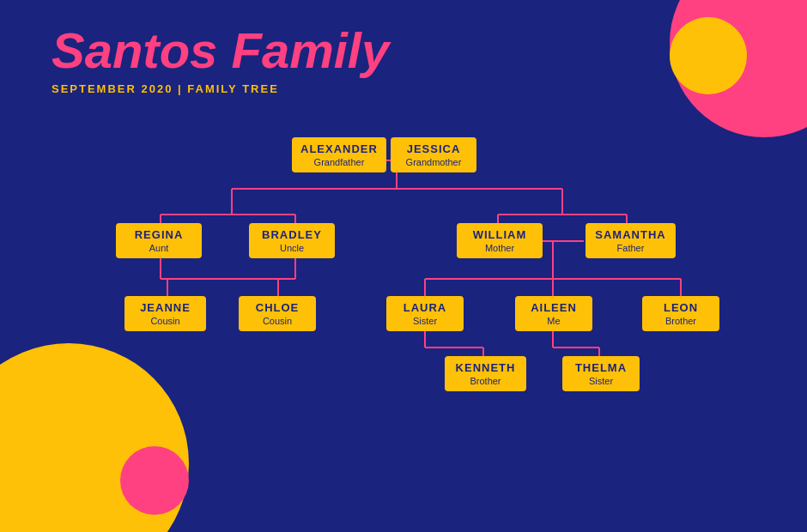  What do you see at coordinates (486, 374) in the screenshot?
I see `node-kenneth: KENNETH Brother` at bounding box center [486, 374].